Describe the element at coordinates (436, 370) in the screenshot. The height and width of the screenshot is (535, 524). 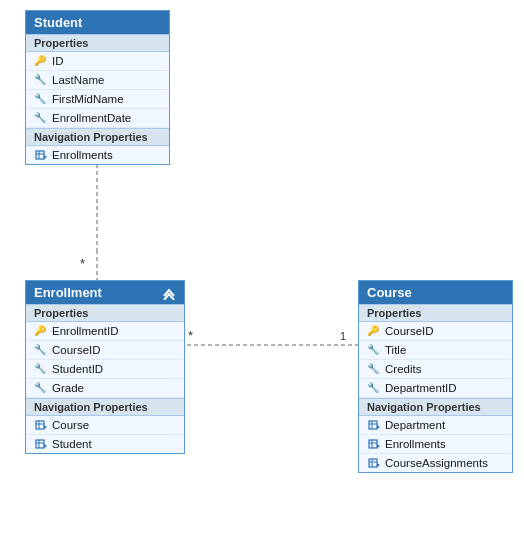
I see `course-credits-row: Credits` at that location.